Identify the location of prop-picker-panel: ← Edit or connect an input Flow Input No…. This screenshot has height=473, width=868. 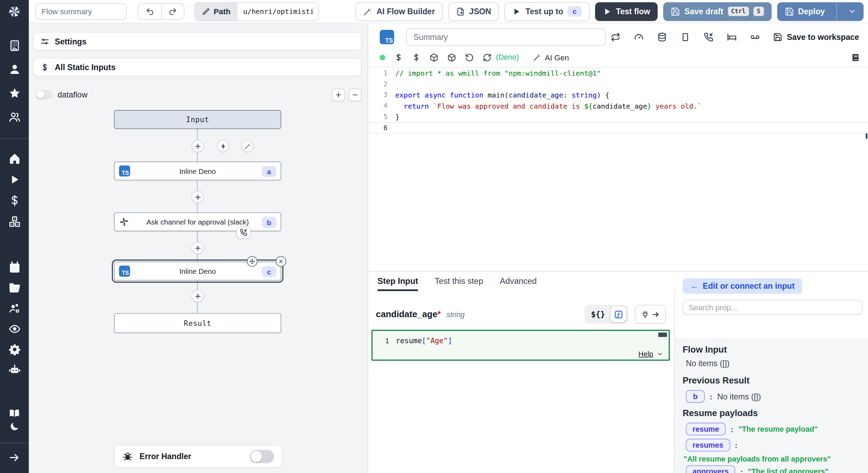
(771, 372).